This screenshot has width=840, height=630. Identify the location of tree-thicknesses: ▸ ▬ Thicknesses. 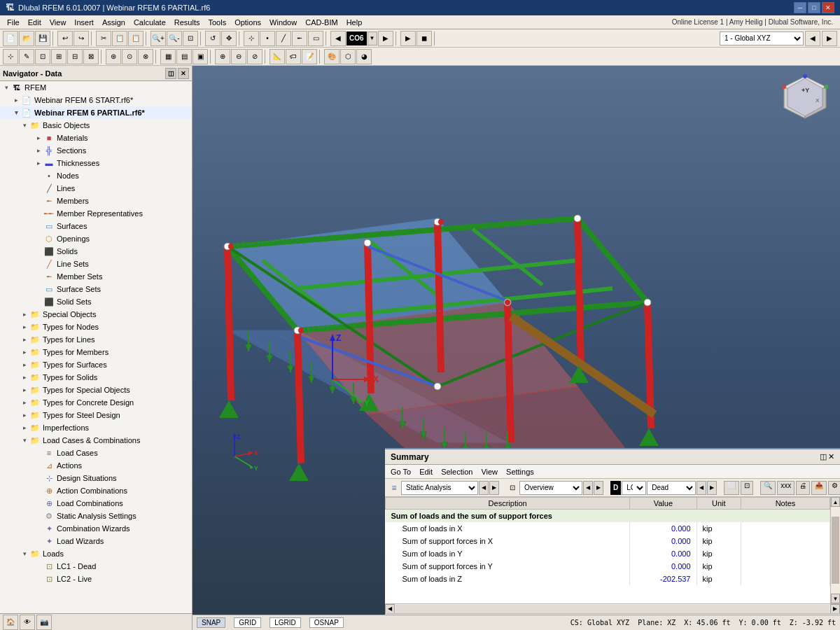
(96, 163).